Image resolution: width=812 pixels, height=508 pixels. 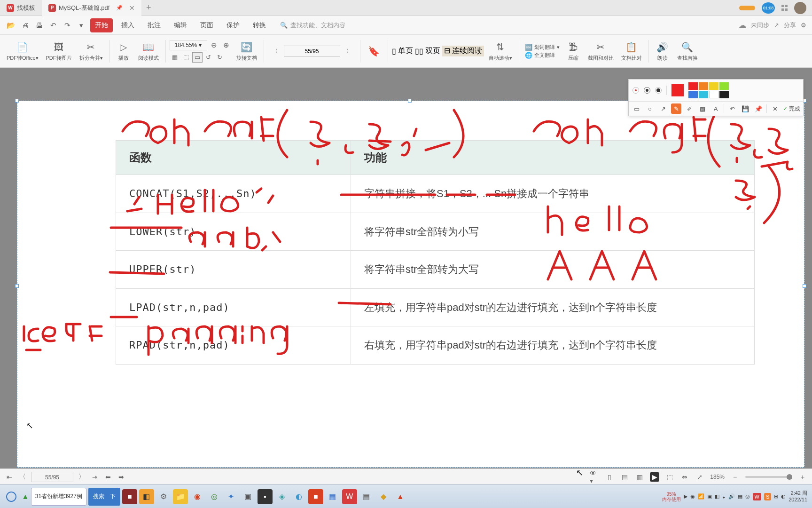 What do you see at coordinates (214, 497) in the screenshot?
I see `taskbar-app-icon: ◎` at bounding box center [214, 497].